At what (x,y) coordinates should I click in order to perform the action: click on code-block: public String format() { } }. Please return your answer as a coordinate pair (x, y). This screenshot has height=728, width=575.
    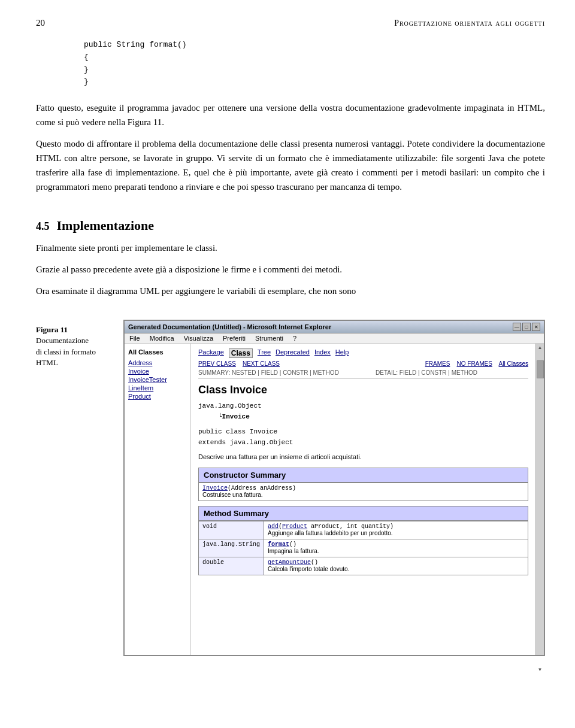
    Looking at the image, I should click on (314, 63).